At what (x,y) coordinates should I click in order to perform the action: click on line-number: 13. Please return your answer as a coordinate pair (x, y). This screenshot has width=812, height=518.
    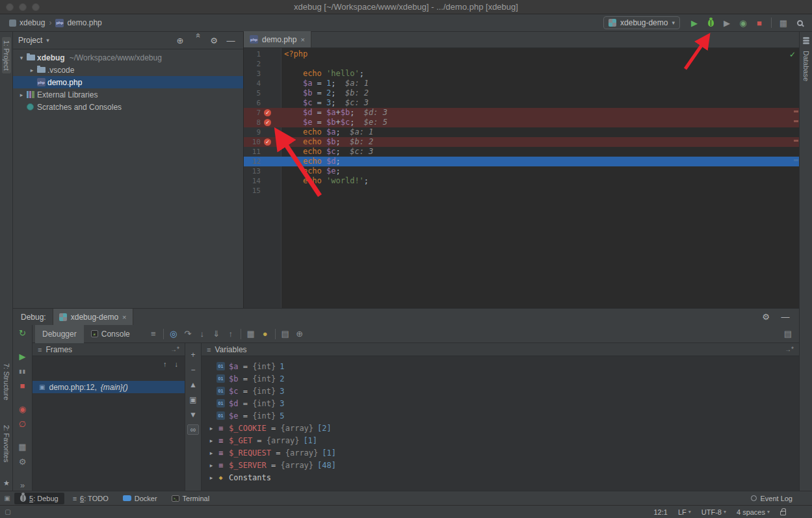
    Looking at the image, I should click on (252, 172).